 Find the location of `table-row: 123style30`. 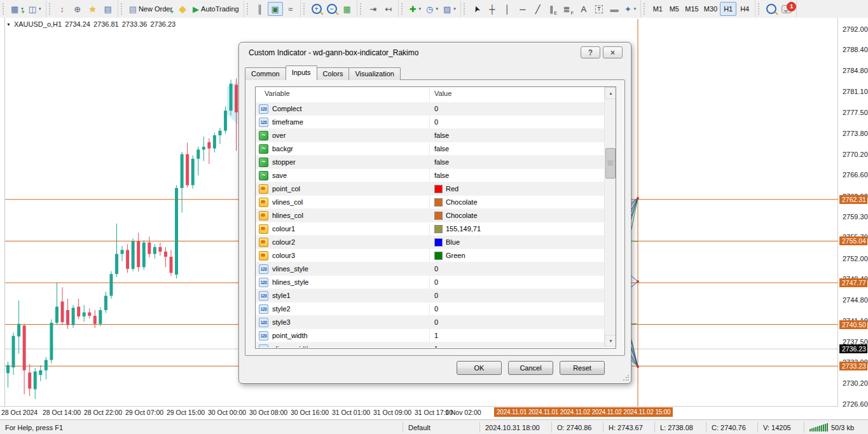

table-row: 123style30 is located at coordinates (430, 323).